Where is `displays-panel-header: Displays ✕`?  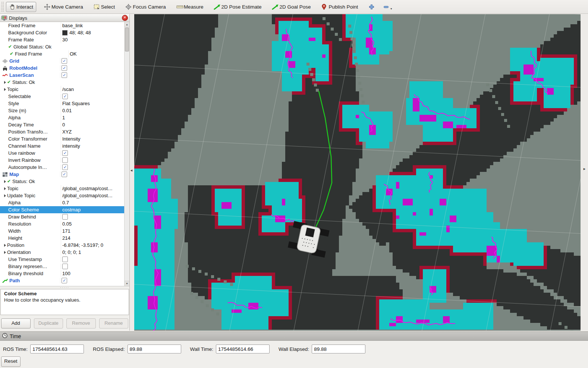 displays-panel-header: Displays ✕ is located at coordinates (65, 18).